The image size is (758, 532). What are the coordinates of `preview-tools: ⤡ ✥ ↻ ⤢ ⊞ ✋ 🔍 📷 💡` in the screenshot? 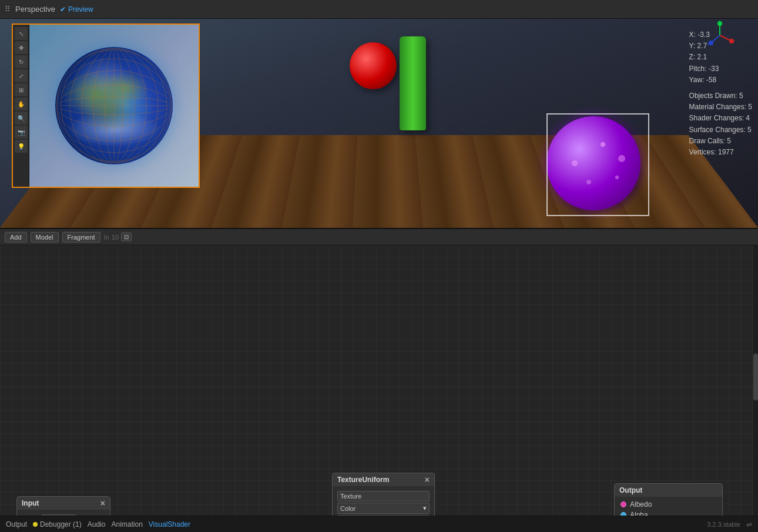 It's located at (21, 106).